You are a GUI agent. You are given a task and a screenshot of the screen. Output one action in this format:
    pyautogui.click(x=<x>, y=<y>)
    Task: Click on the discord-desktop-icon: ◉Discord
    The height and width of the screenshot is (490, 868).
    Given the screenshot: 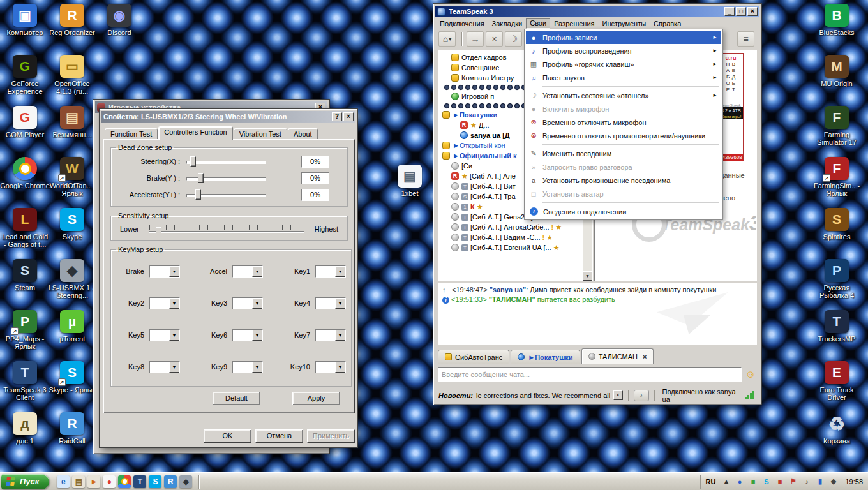 What is the action you would take?
    pyautogui.click(x=119, y=29)
    